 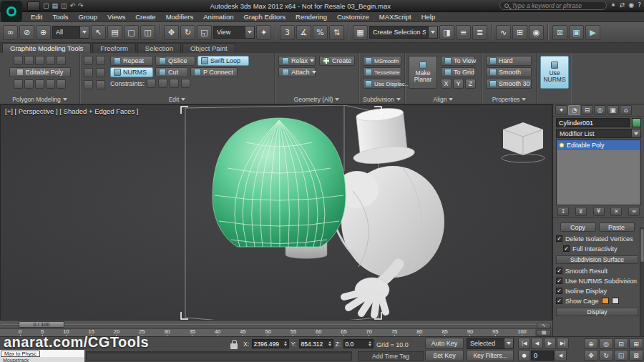 What do you see at coordinates (634, 212) in the screenshot?
I see `configure-modifier-sets-icon: ≡` at bounding box center [634, 212].